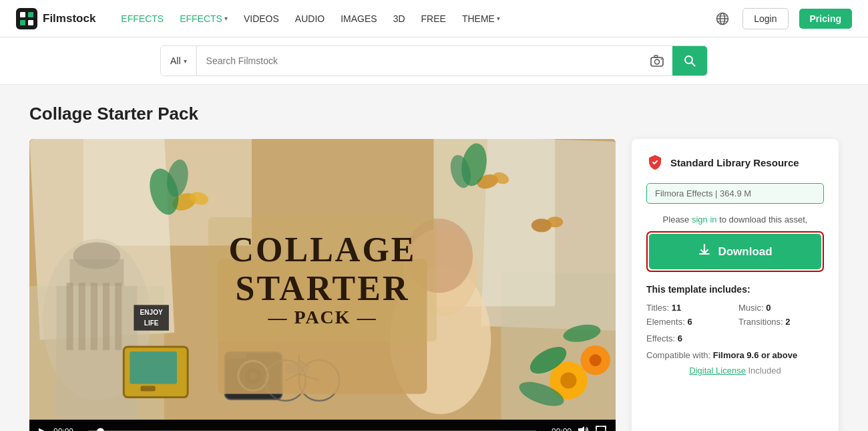 The image size is (868, 431). Describe the element at coordinates (186, 61) in the screenshot. I see `category-chevron-icon: ▾` at that location.